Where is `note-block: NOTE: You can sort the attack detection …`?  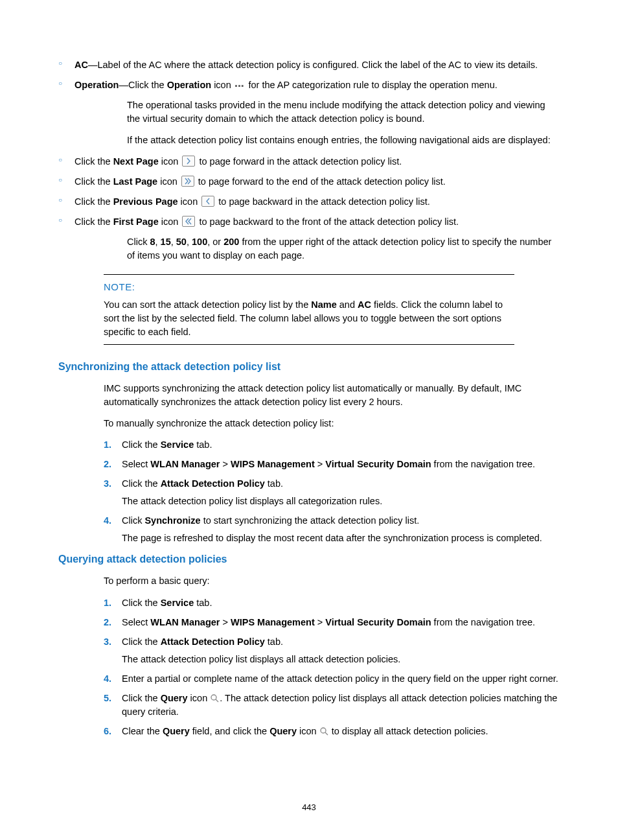
note-block: NOTE: You can sort the attack detection … is located at coordinates (309, 310).